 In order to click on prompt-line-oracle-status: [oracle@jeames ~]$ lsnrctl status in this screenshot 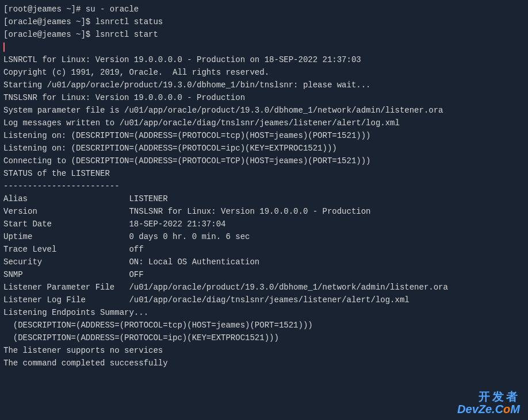, I will do `click(264, 22)`.